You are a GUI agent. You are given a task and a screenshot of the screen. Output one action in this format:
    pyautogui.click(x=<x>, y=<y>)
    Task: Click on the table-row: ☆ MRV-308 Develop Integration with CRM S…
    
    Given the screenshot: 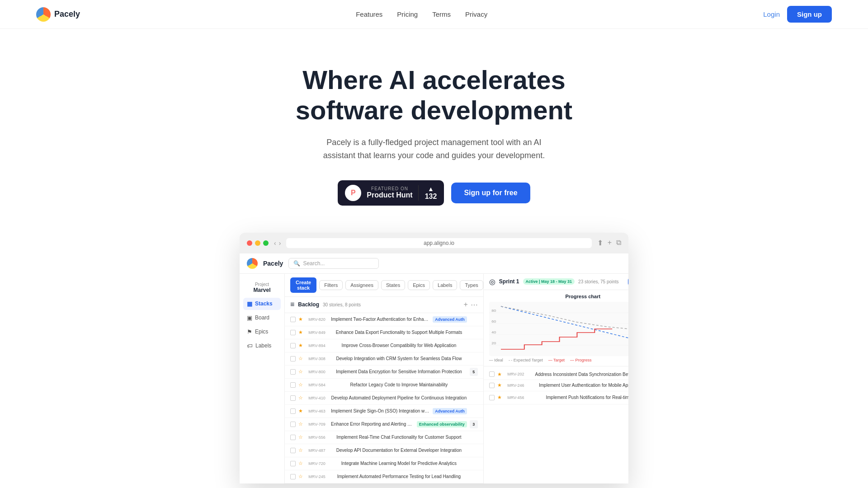 What is the action you would take?
    pyautogui.click(x=384, y=359)
    